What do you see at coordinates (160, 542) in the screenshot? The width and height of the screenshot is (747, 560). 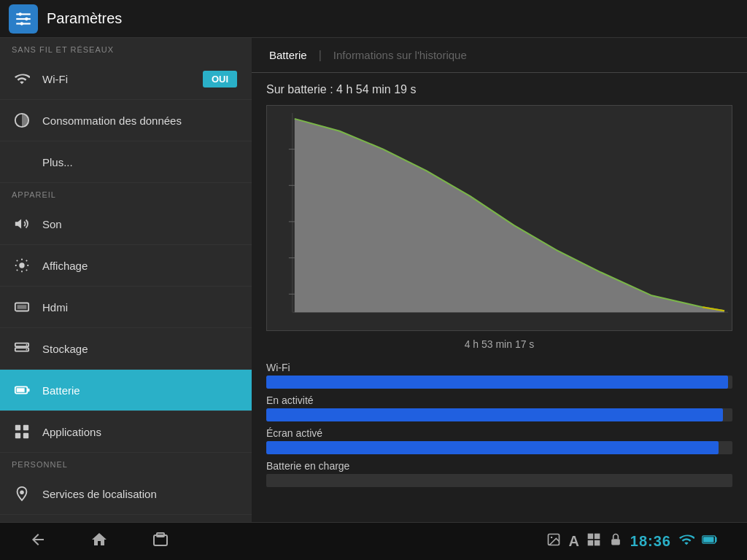 I see `recents-icon` at bounding box center [160, 542].